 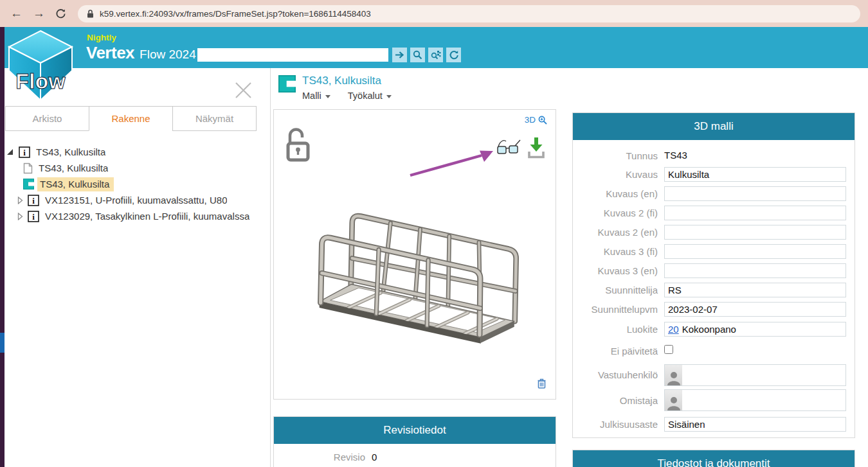 What do you see at coordinates (102, 37) in the screenshot?
I see `nightly-badge: Nightly` at bounding box center [102, 37].